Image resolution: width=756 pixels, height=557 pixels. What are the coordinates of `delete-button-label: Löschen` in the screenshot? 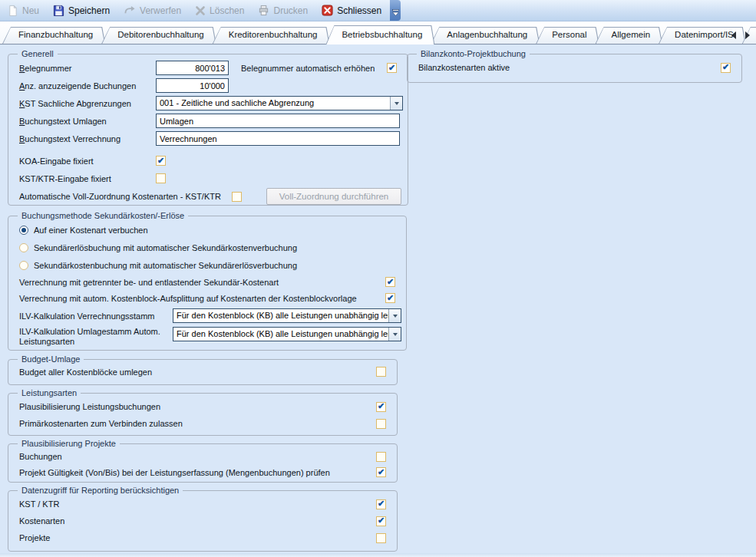 It's located at (227, 11).